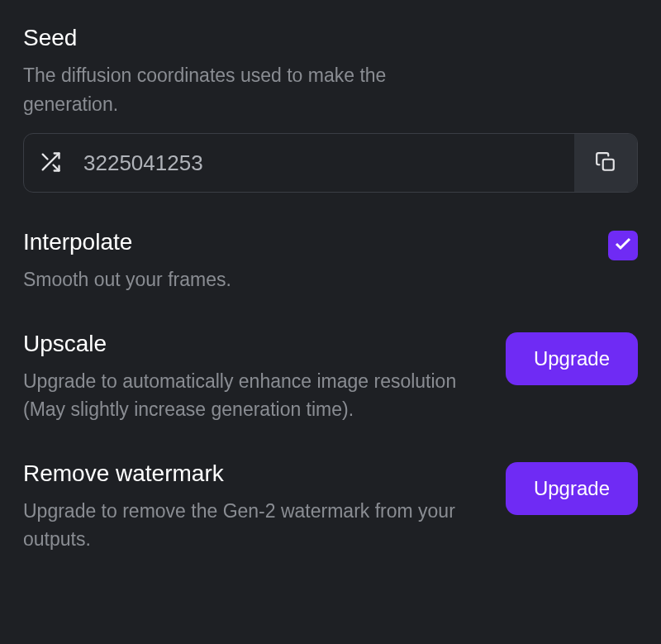  What do you see at coordinates (264, 474) in the screenshot?
I see `remove-watermark-title: Remove watermark` at bounding box center [264, 474].